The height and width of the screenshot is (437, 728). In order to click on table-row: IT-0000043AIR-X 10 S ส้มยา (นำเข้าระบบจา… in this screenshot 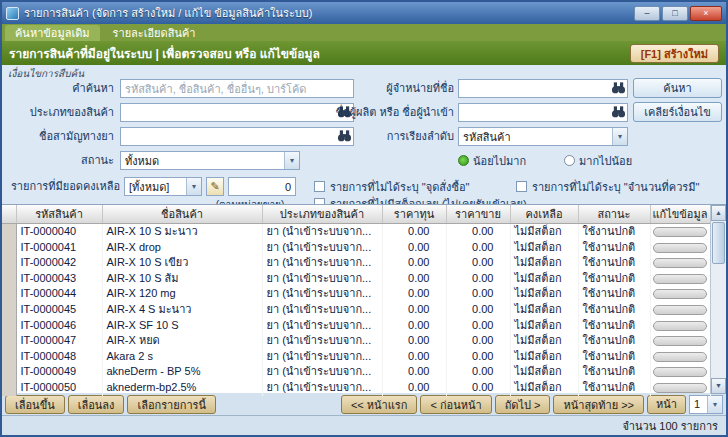, I will do `click(356, 279)`.